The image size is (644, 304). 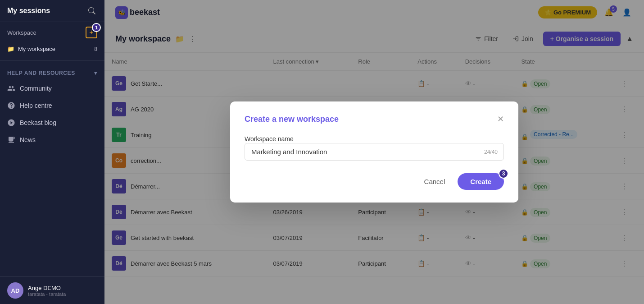 What do you see at coordinates (92, 11) in the screenshot?
I see `search-icon` at bounding box center [92, 11].